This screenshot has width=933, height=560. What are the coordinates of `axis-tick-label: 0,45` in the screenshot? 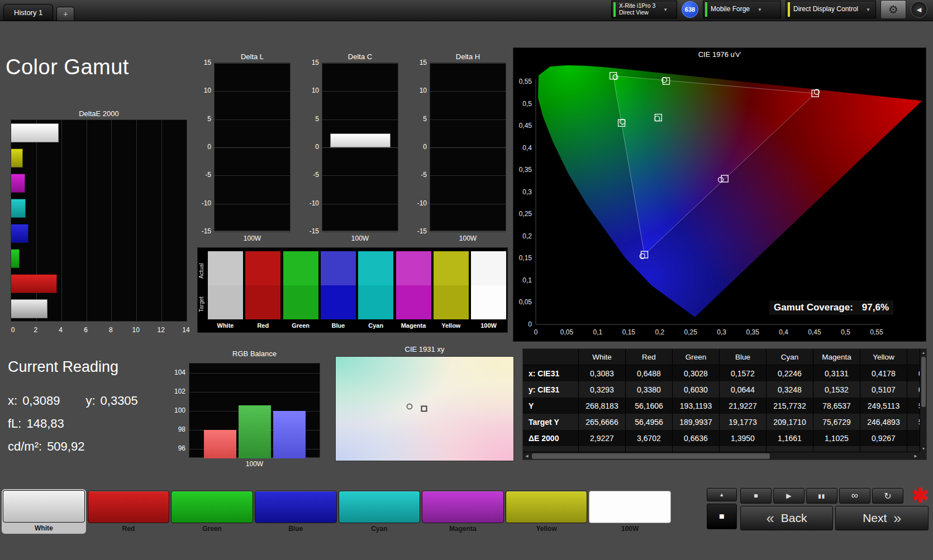 It's located at (526, 126).